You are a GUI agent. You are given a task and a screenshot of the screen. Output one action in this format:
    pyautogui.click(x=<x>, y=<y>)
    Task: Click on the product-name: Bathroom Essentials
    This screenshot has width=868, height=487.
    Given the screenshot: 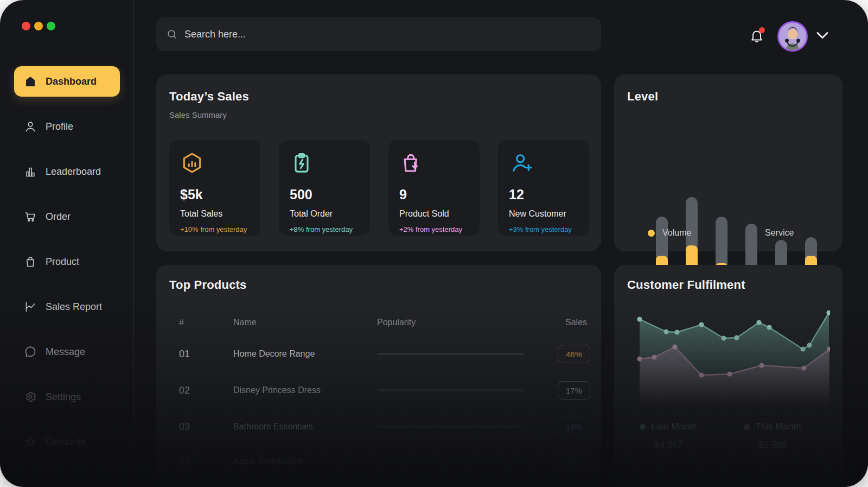 What is the action you would take?
    pyautogui.click(x=273, y=427)
    